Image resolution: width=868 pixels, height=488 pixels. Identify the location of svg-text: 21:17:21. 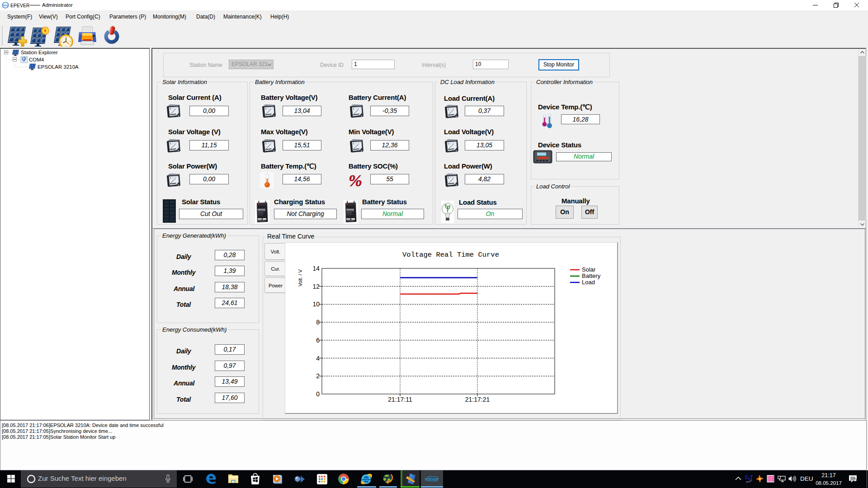
(477, 399).